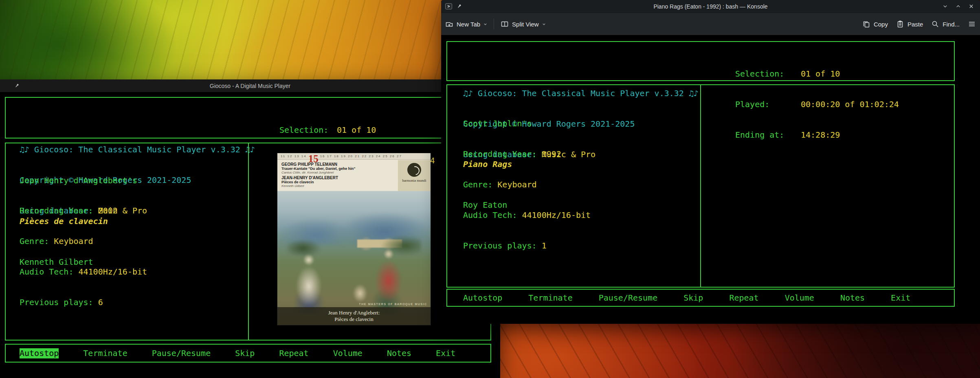  Describe the element at coordinates (466, 24) in the screenshot. I see `new-tab-button: New Tab` at that location.